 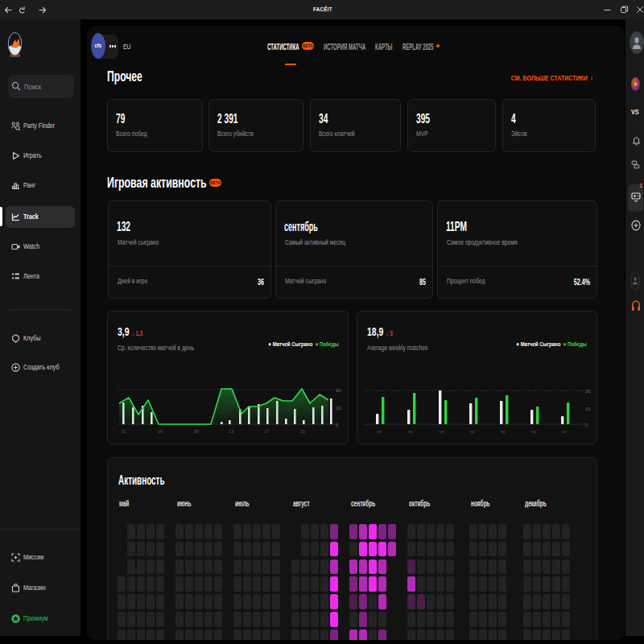 What do you see at coordinates (196, 431) in the screenshot?
I see `svg-text: 09` at bounding box center [196, 431].